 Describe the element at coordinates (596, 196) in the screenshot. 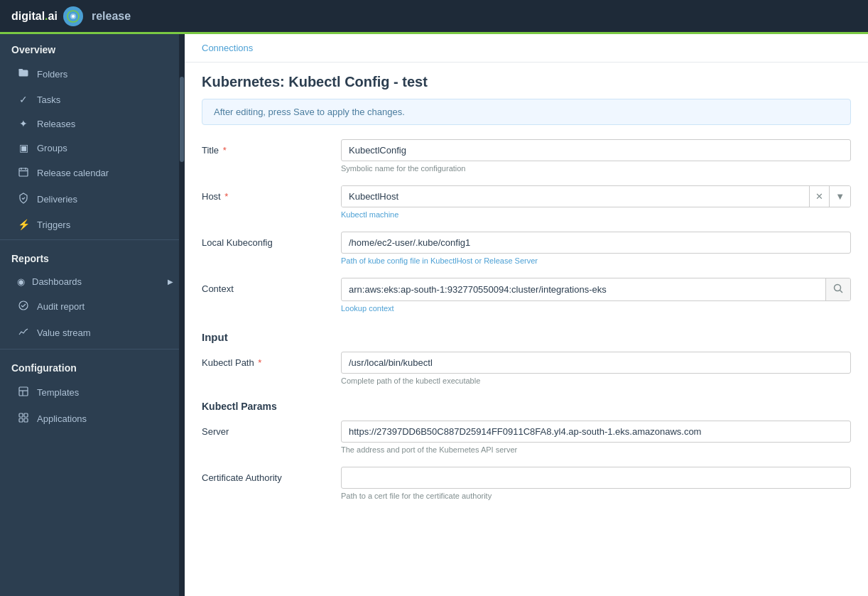

I see `host-input-wrapper: ✕ ▼` at that location.